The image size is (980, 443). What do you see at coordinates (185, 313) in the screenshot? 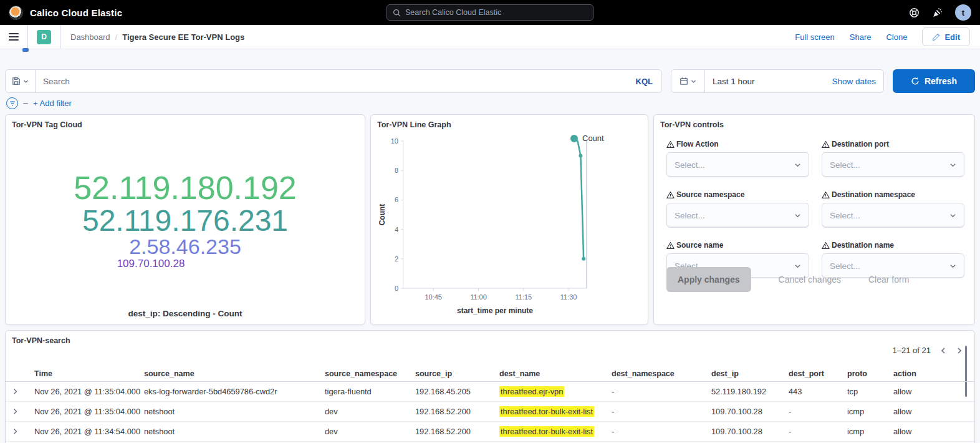
I see `tag-cloud-footer-label: dest_ip: Descending - Count` at bounding box center [185, 313].